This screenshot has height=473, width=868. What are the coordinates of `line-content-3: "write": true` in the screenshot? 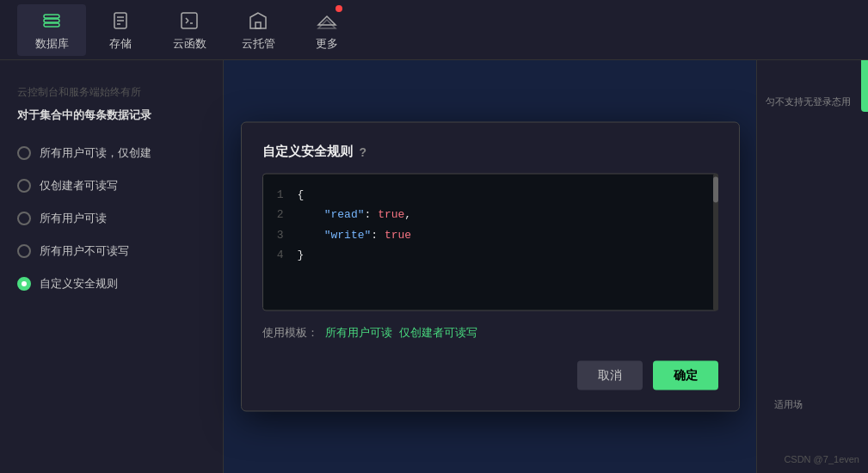 It's located at (508, 234).